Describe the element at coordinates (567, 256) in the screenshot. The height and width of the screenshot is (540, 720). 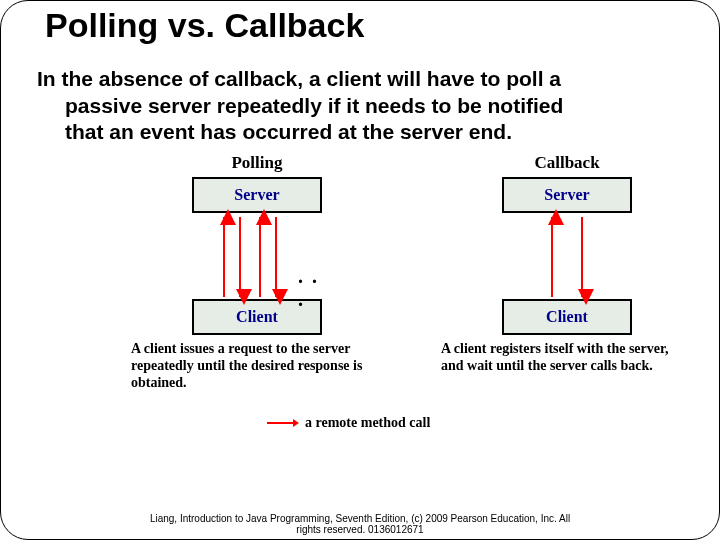
I see `callback-arrows` at that location.